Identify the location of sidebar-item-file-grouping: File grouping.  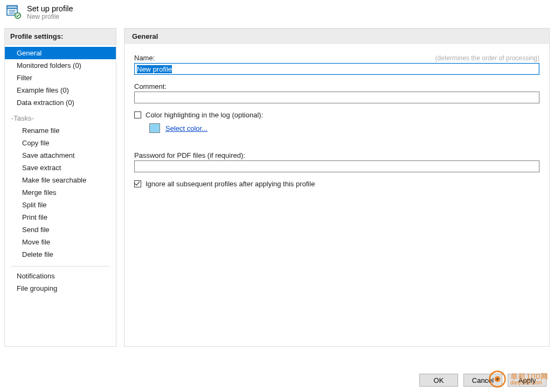
(60, 289).